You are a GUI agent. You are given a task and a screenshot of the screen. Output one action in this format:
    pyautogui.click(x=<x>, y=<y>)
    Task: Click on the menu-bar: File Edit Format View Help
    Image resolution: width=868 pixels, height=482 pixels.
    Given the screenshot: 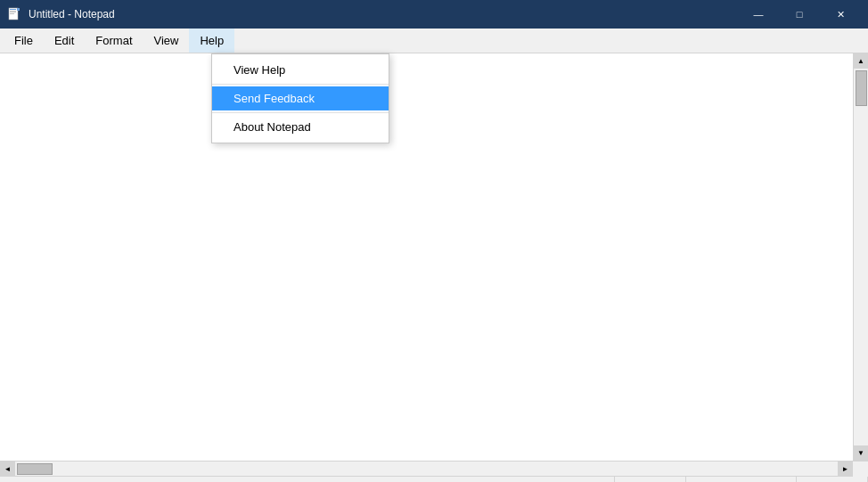 What is the action you would take?
    pyautogui.click(x=434, y=41)
    